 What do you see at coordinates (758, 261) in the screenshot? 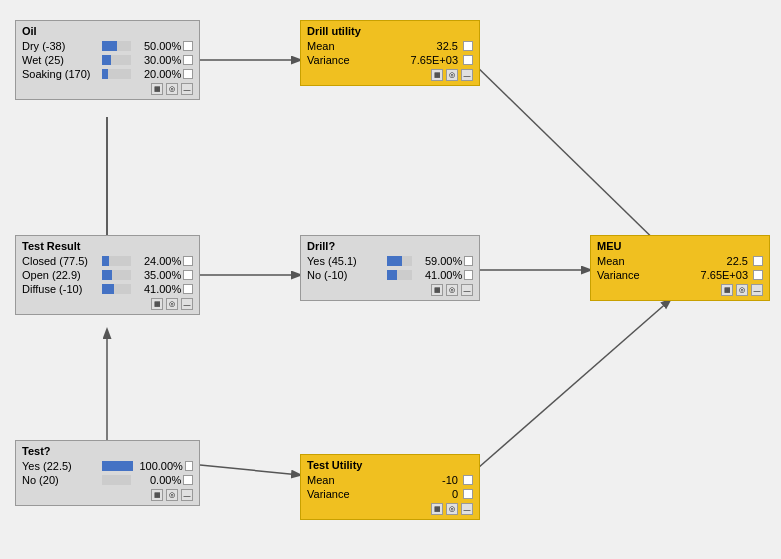
I see `meu-mean-box` at bounding box center [758, 261].